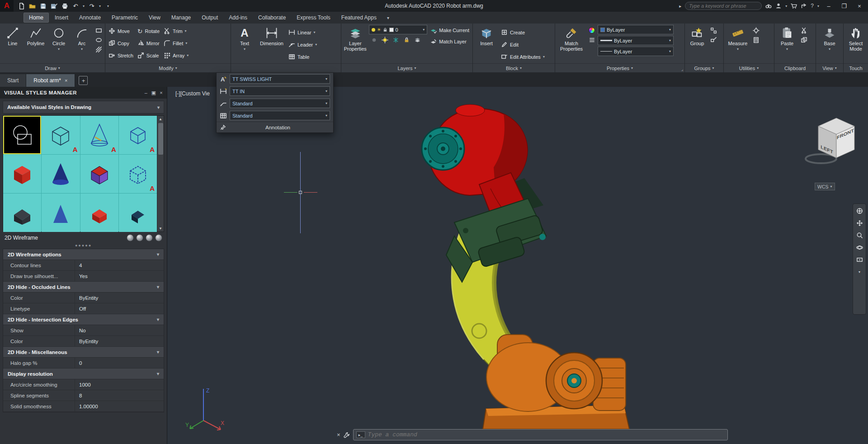 The width and height of the screenshot is (868, 444). Describe the element at coordinates (278, 128) in the screenshot. I see `flyout-panel-label: Annotation` at that location.